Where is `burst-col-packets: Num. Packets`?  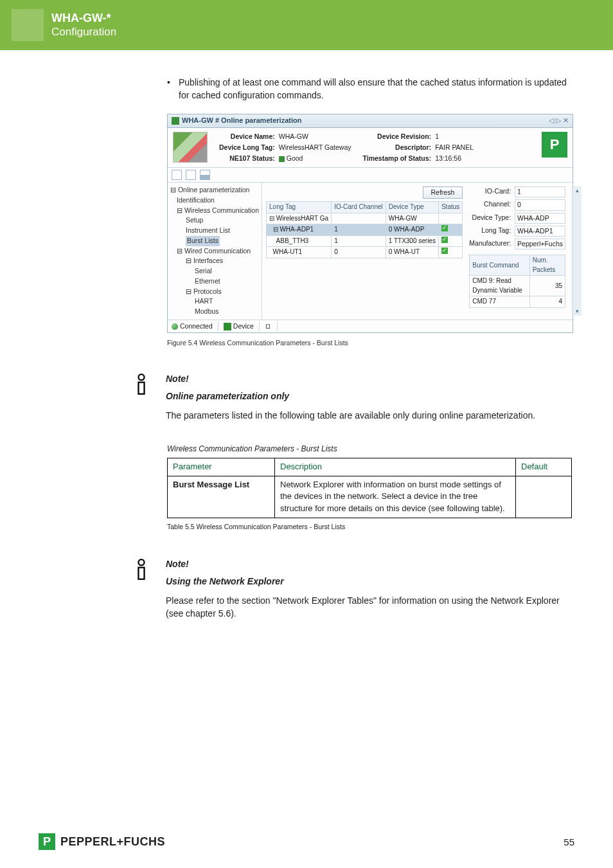
burst-col-packets: Num. Packets is located at coordinates (547, 266).